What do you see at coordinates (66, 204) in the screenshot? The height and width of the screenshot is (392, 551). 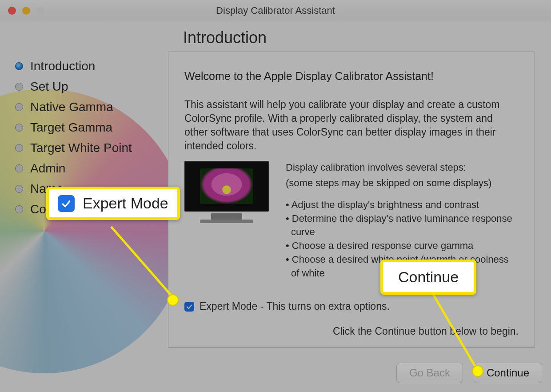 I see `checkbox-icon` at bounding box center [66, 204].